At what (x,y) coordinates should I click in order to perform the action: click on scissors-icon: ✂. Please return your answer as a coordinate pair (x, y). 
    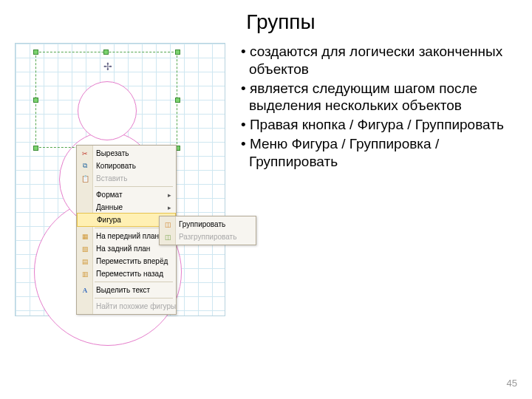
    Looking at the image, I should click on (85, 154).